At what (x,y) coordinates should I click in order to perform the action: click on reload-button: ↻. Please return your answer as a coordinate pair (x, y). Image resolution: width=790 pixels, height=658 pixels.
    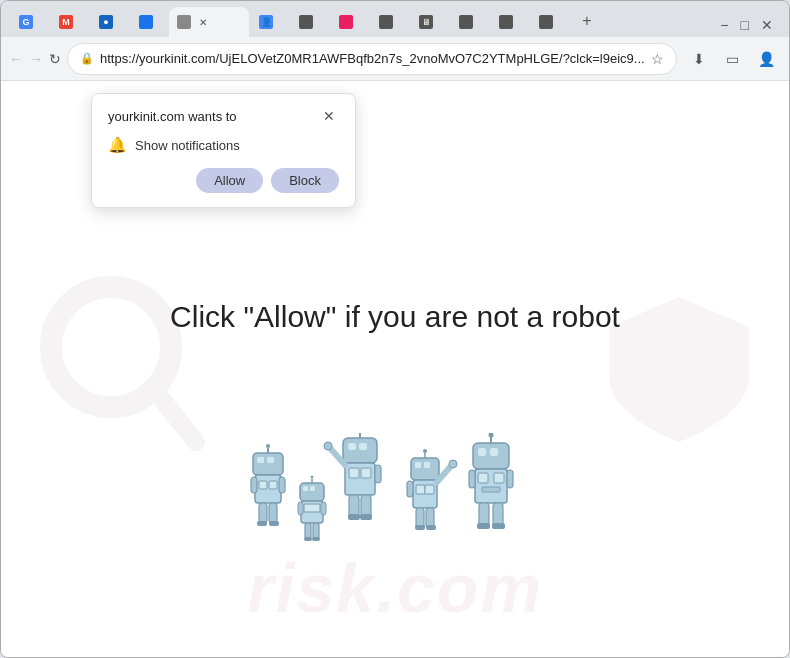
    Looking at the image, I should click on (55, 59).